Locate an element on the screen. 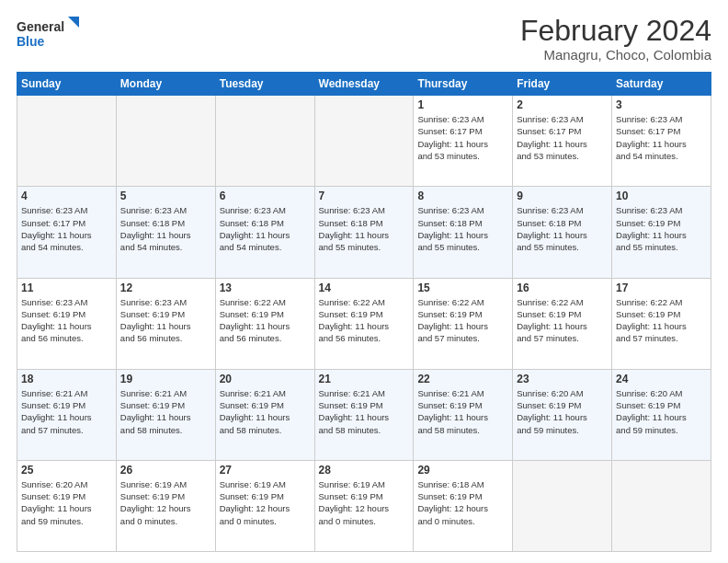 The image size is (728, 563). calendar-day-cell: 2Sunrise: 6:23 AMSunset: 6:17 PMDaylight… is located at coordinates (563, 142).